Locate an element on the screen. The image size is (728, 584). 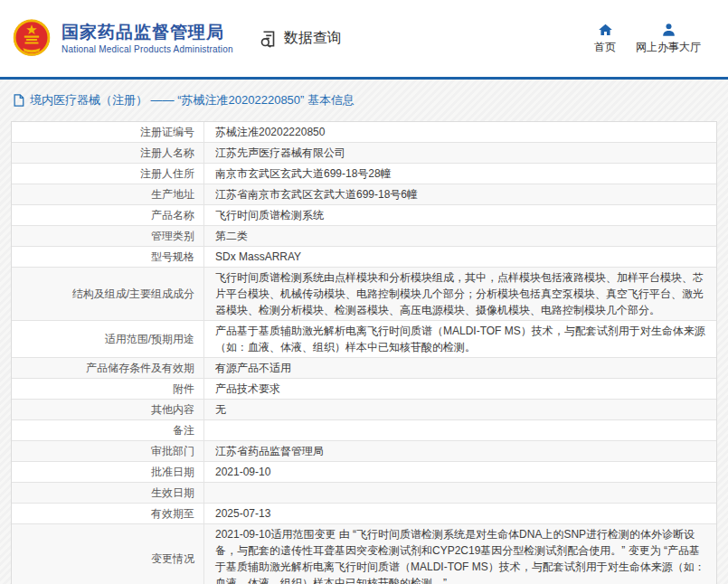
nav-home-label: 首页 is located at coordinates (605, 47).